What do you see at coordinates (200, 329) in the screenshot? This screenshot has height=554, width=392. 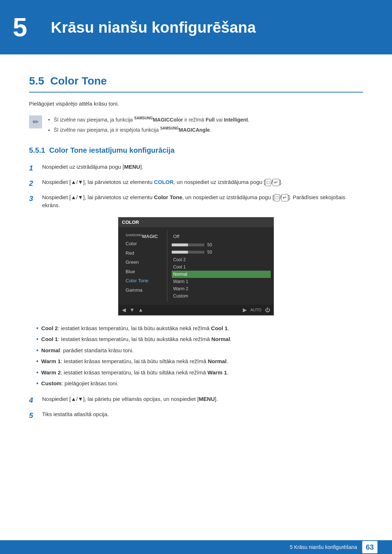 I see `option-cool2-desc: Cool 2: iestatiet krāsas temperatūru, la…` at bounding box center [200, 329].